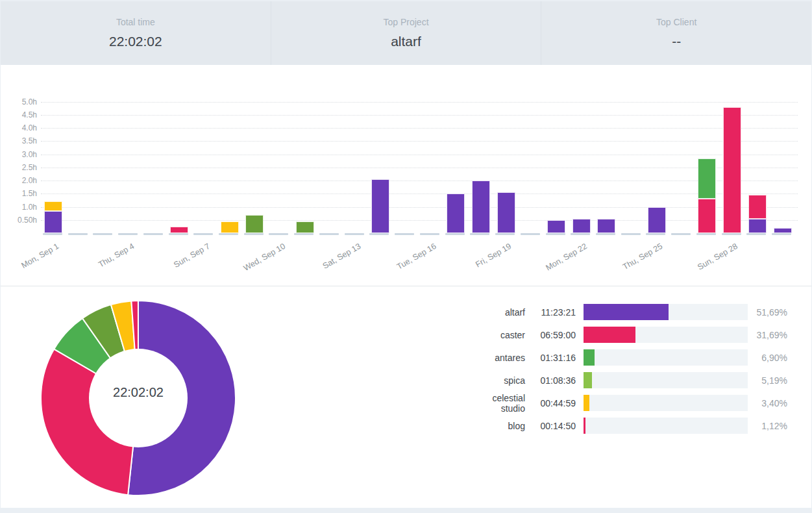 This screenshot has width=812, height=513. I want to click on y-axis-tick-3-0h: 3.0h, so click(23, 155).